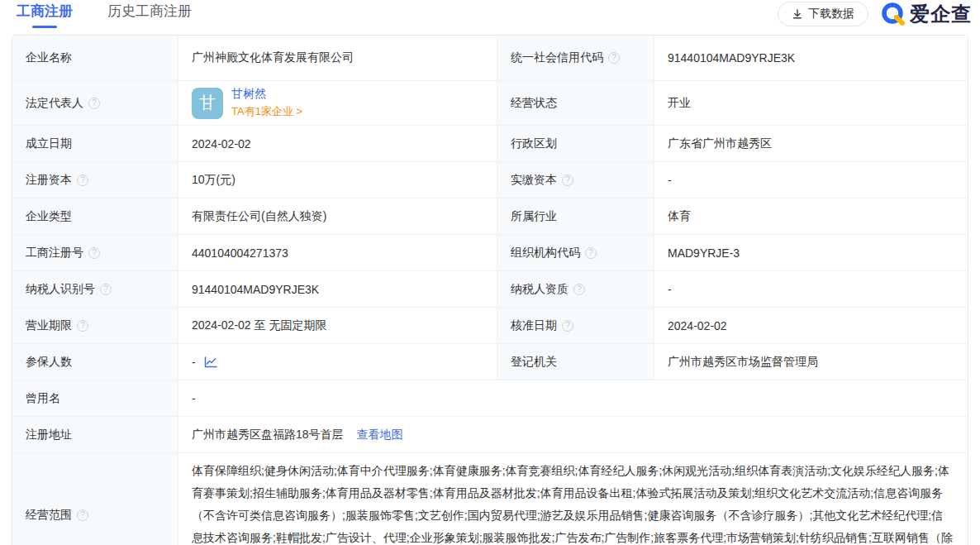  Describe the element at coordinates (811, 103) in the screenshot. I see `field-value-status: 开业` at that location.